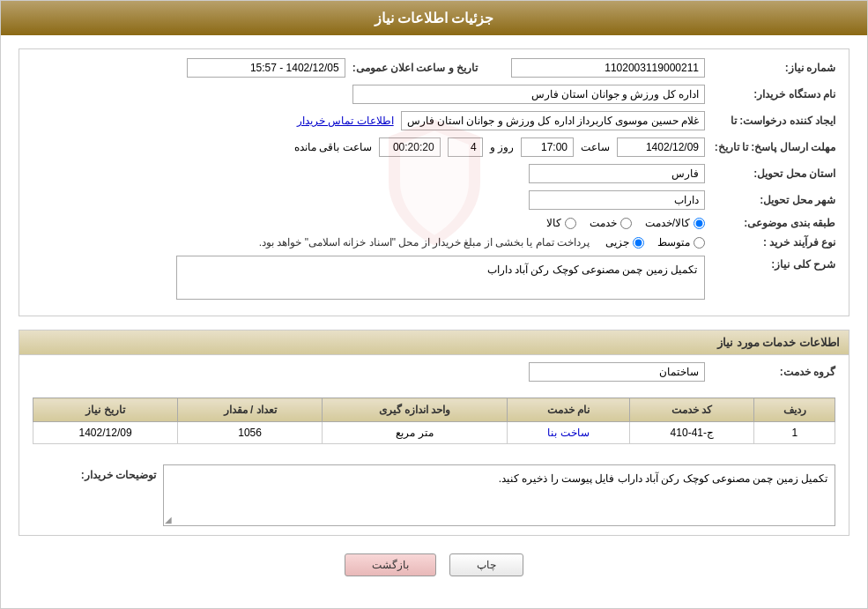 Image resolution: width=868 pixels, height=609 pixels. I want to click on deadline-time: 17:00, so click(547, 147).